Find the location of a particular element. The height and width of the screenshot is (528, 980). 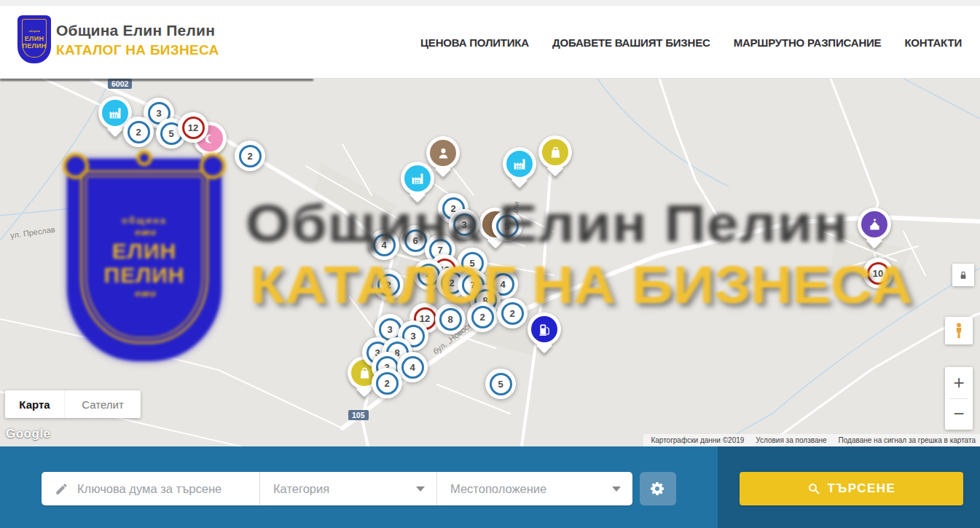

gear-icon is located at coordinates (658, 489).